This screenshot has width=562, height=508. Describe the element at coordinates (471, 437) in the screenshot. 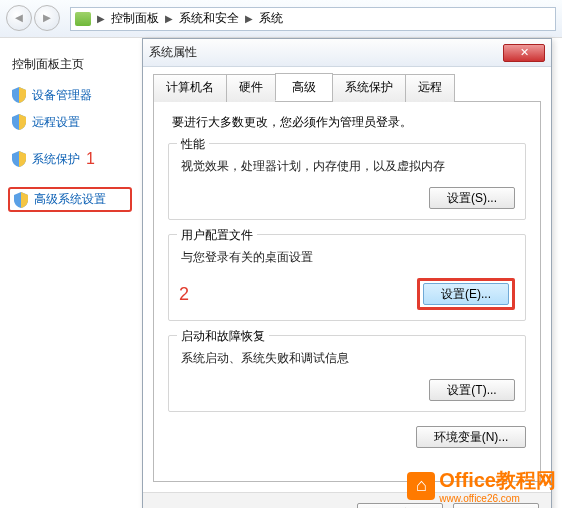

I see `environment-variables-button: 环境变量(N)...` at that location.